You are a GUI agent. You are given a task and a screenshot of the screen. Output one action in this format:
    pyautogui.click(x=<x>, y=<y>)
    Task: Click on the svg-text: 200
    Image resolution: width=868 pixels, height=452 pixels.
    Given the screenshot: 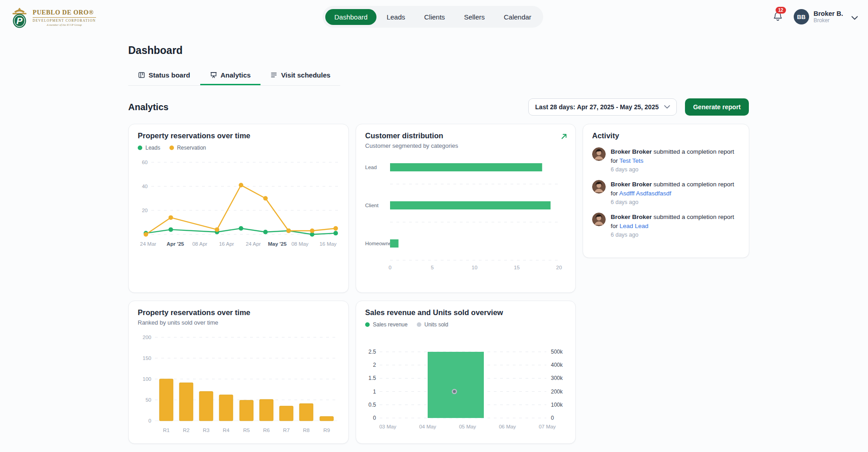 What is the action you would take?
    pyautogui.click(x=147, y=337)
    